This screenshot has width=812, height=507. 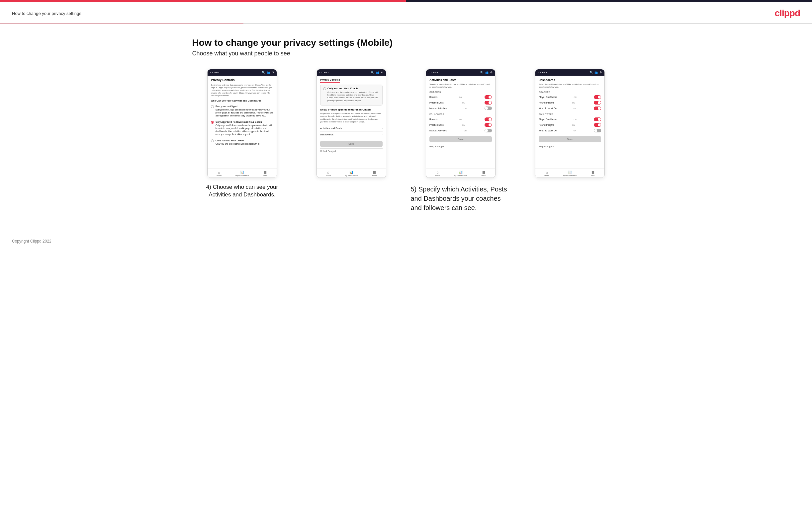 What do you see at coordinates (438, 175) in the screenshot?
I see `nav-home-label-3: Home` at bounding box center [438, 175].